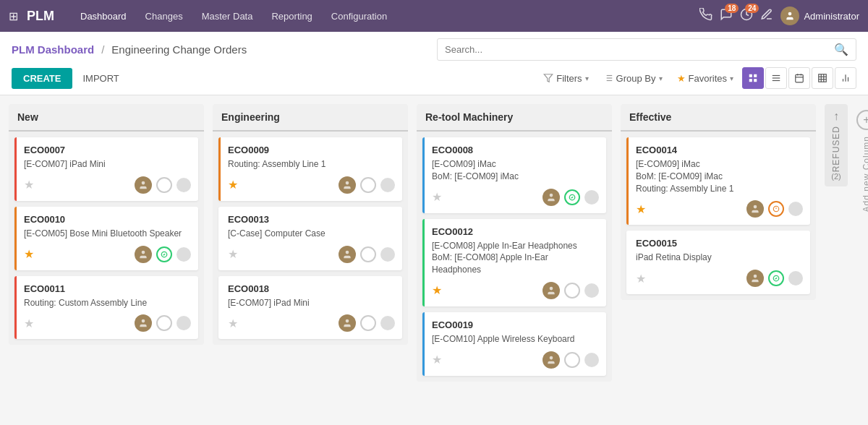  Describe the element at coordinates (718, 262) in the screenshot. I see `kanban-card: ECO0015iPad Retina Display★` at that location.